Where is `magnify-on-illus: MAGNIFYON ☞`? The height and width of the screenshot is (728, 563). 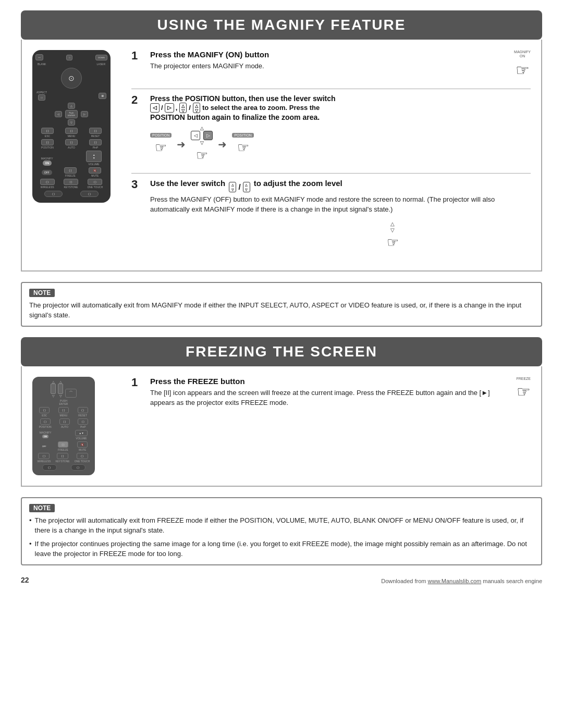
magnify-on-illus: MAGNIFYON ☞ is located at coordinates (522, 65).